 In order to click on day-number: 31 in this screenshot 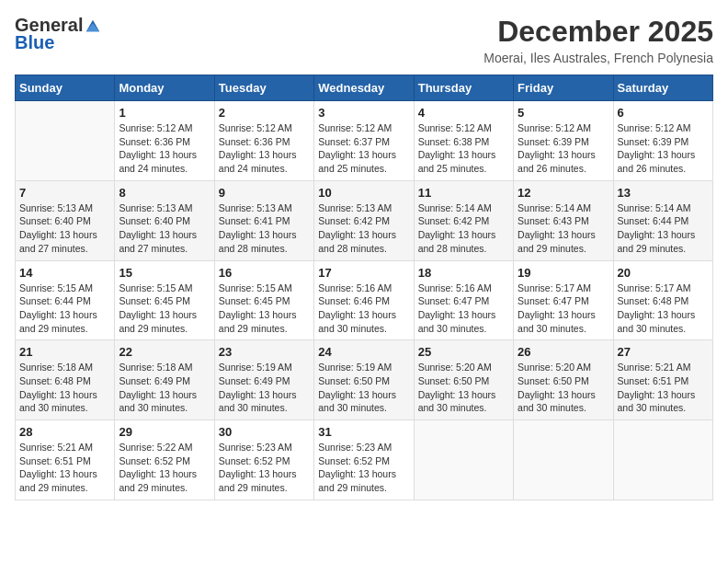, I will do `click(364, 432)`.